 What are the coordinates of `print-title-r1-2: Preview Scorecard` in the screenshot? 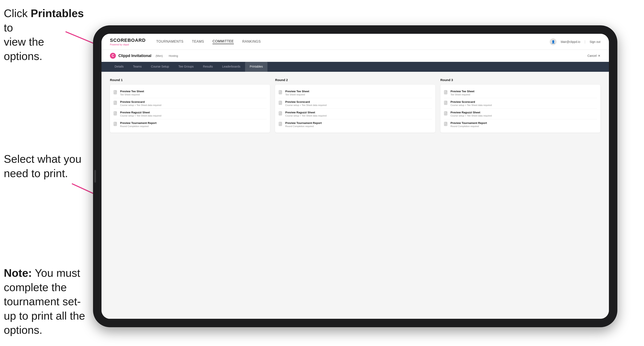 It's located at (140, 102).